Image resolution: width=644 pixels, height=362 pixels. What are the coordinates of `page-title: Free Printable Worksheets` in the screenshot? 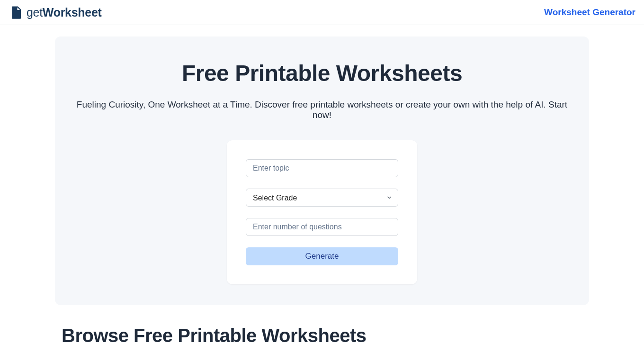 It's located at (322, 73).